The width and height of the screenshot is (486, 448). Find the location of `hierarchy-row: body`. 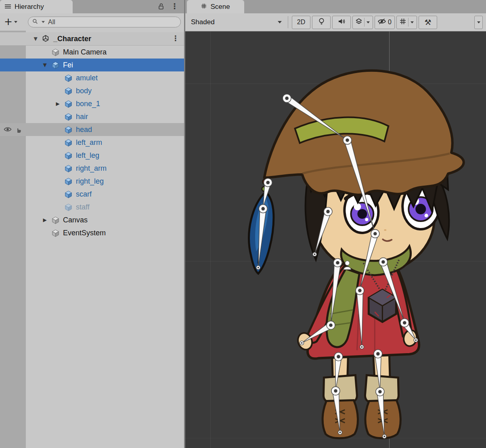

hierarchy-row: body is located at coordinates (92, 91).